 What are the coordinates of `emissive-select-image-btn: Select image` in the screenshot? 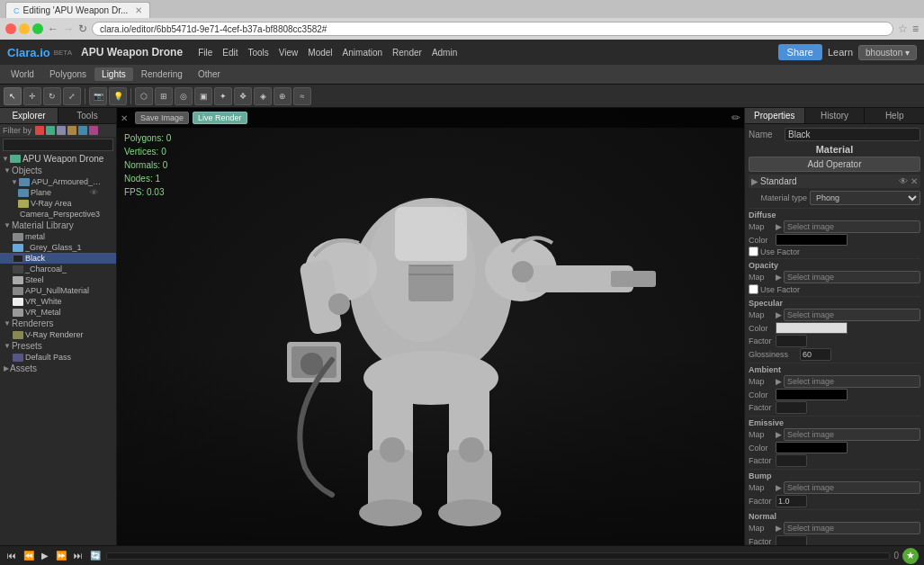 It's located at (852, 435).